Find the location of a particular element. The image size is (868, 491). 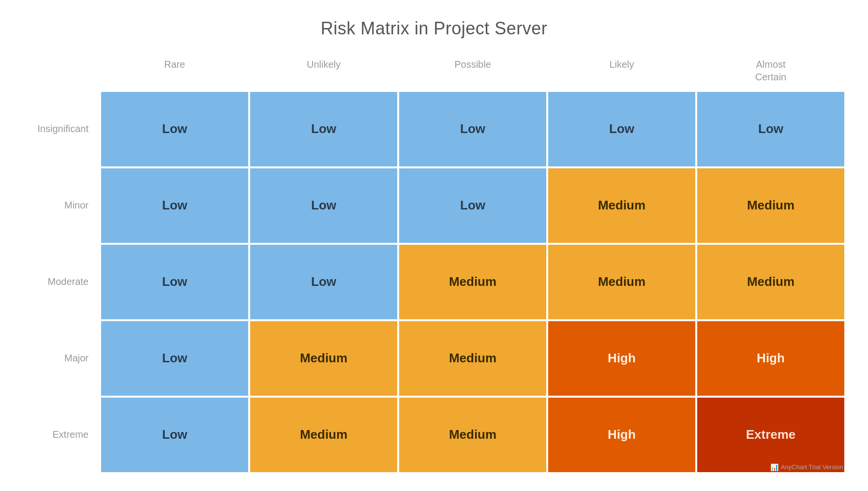

matrix-row-1: MinorLowLowLowMediumMedium is located at coordinates (434, 206).